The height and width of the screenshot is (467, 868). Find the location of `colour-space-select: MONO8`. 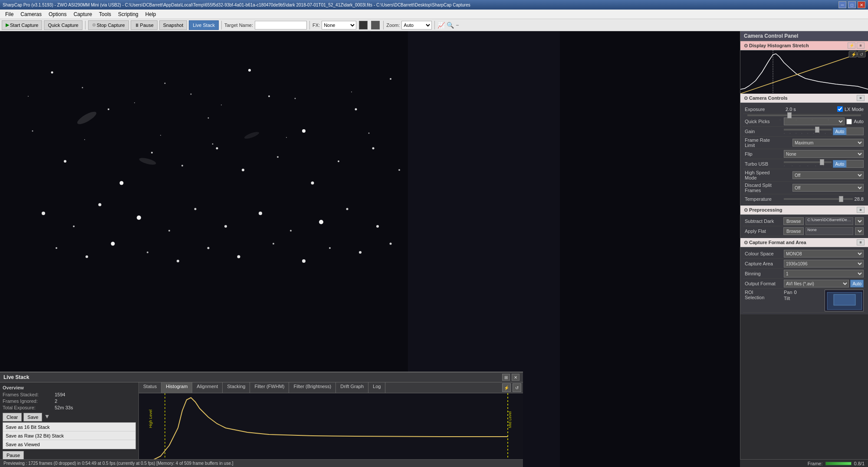

colour-space-select: MONO8 is located at coordinates (824, 254).